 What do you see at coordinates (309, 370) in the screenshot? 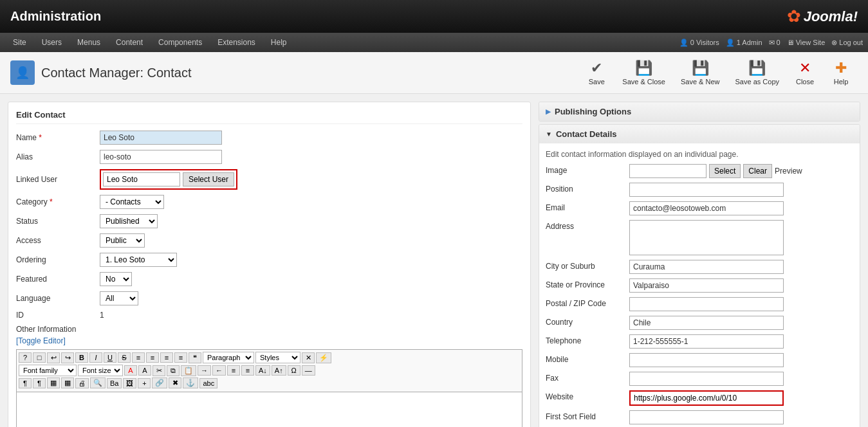
I see `editor-hr-btn: —` at bounding box center [309, 370].